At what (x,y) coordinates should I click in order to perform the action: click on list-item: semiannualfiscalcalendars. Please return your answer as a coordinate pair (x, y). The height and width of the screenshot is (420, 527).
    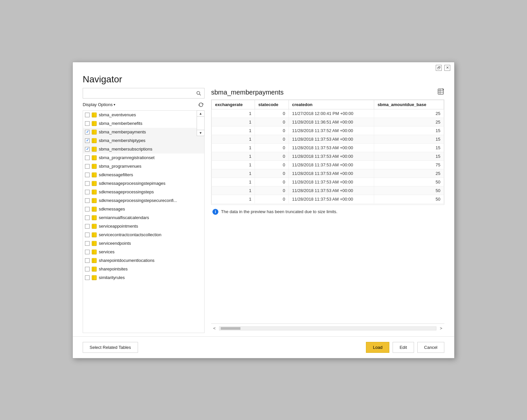
    Looking at the image, I should click on (144, 218).